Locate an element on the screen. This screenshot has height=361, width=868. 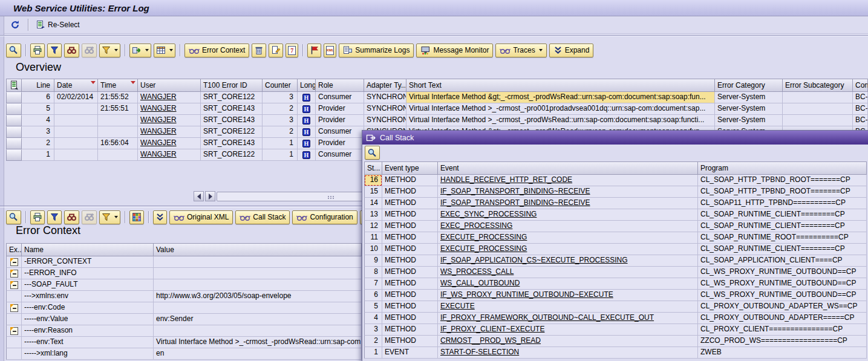
scroll-left-button is located at coordinates (198, 196).